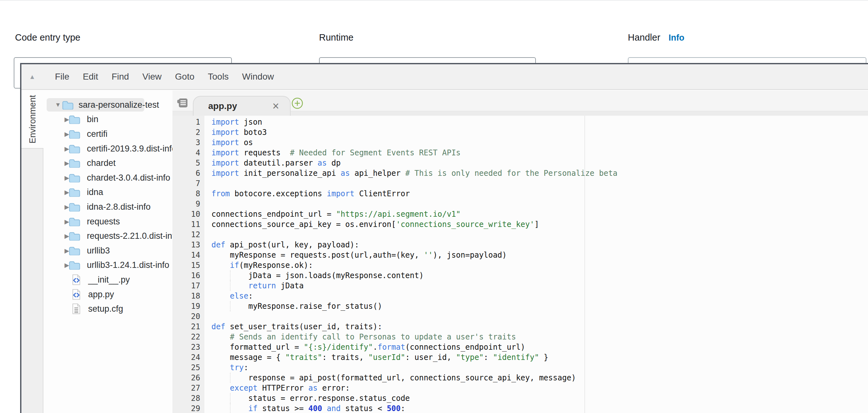 This screenshot has width=868, height=413. What do you see at coordinates (182, 103) in the screenshot?
I see `tab-list-icon` at bounding box center [182, 103].